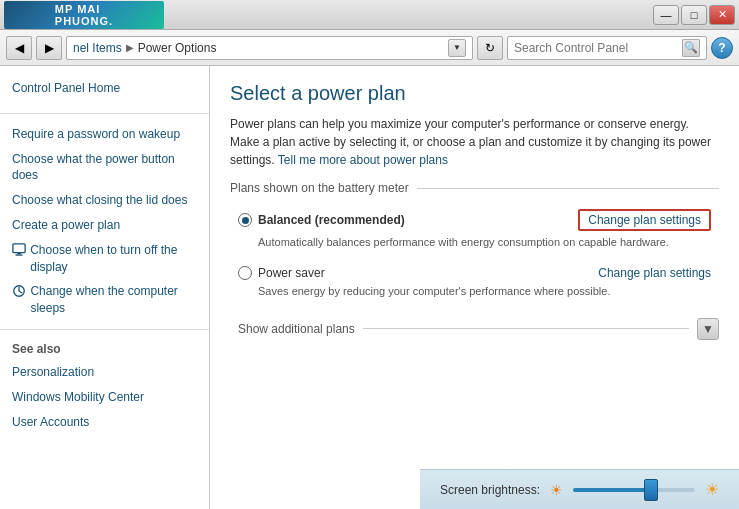 The image size is (739, 509). What do you see at coordinates (490, 490) in the screenshot?
I see `brightness-label: Screen brightness:` at bounding box center [490, 490].